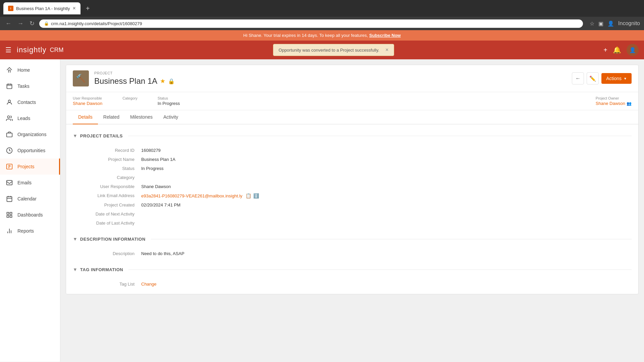  I want to click on tag-change-button: Change, so click(149, 284).